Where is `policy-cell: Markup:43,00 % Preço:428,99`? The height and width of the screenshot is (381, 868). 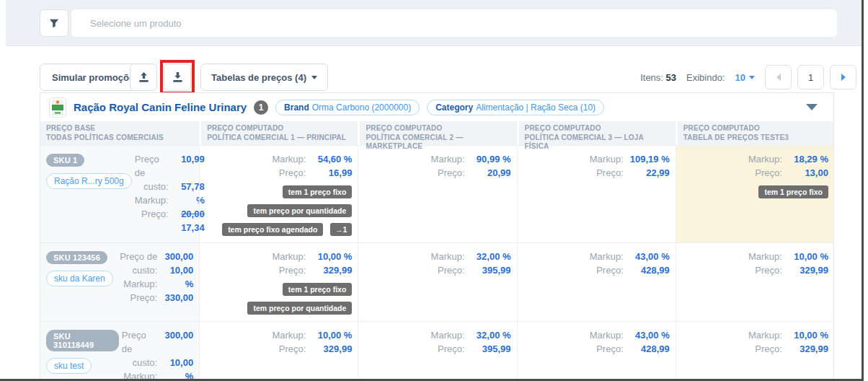 policy-cell: Markup:43,00 % Preço:428,99 is located at coordinates (596, 282).